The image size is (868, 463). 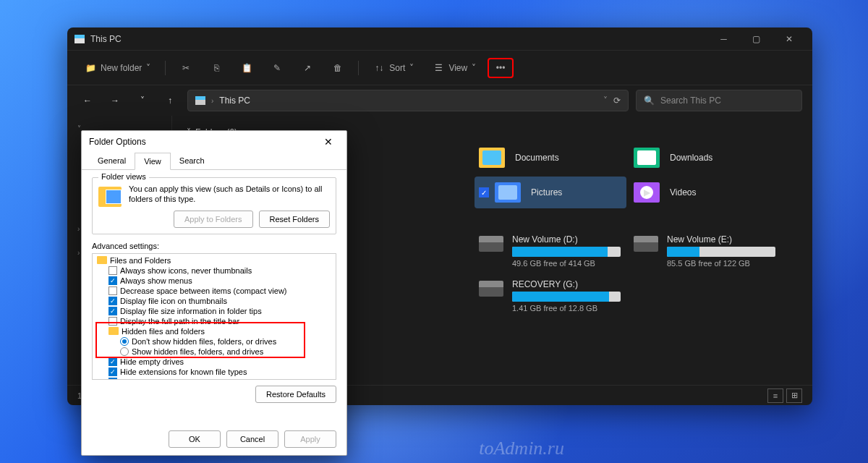 What do you see at coordinates (617, 101) in the screenshot?
I see `refresh-button: ⟳` at bounding box center [617, 101].